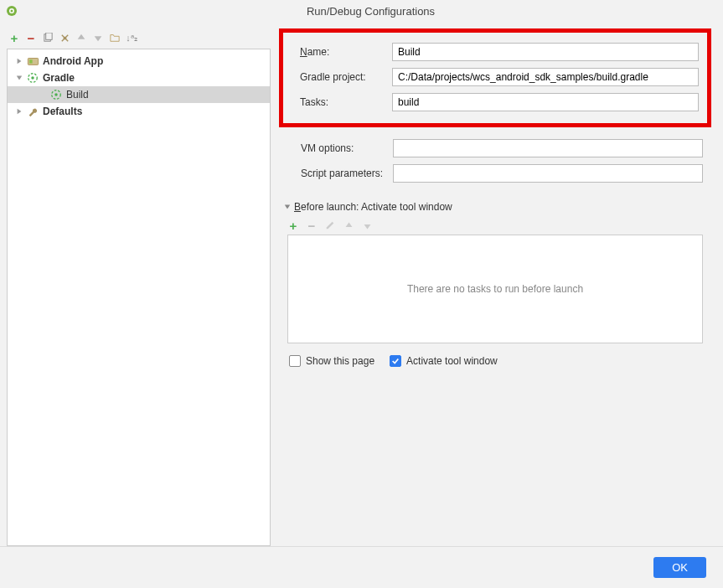  What do you see at coordinates (33, 111) in the screenshot?
I see `wrench-icon` at bounding box center [33, 111].